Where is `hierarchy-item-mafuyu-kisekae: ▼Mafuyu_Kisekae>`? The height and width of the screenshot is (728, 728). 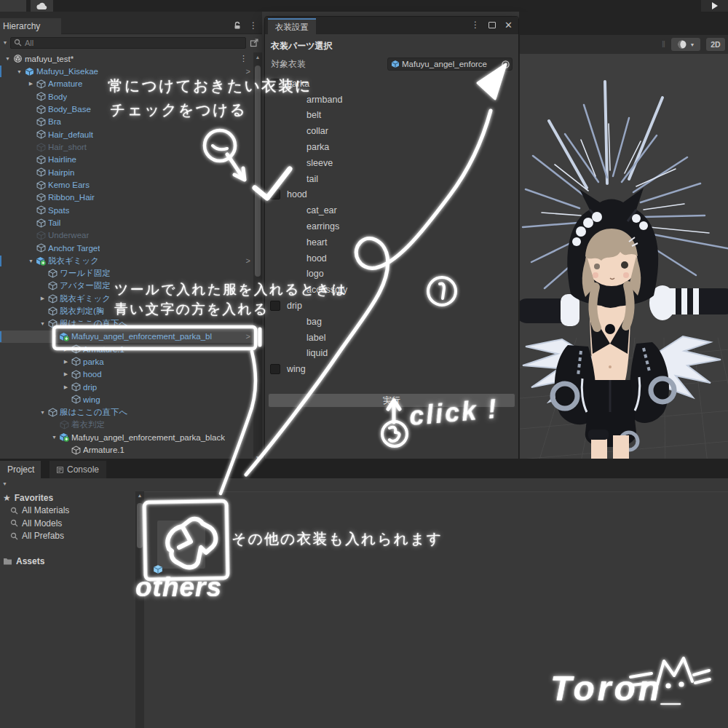 hierarchy-item-mafuyu-kisekae: ▼Mafuyu_Kisekae> is located at coordinates (127, 71).